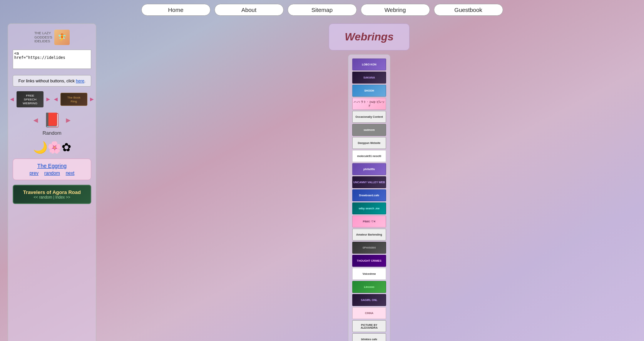 The width and height of the screenshot is (644, 341). I want to click on eggring-prev-link: prev, so click(34, 173).